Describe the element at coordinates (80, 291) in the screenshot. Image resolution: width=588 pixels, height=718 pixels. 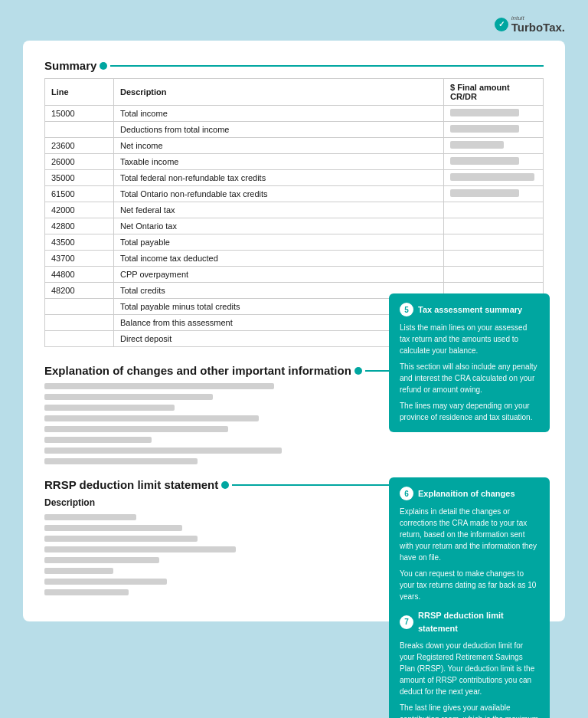
I see `cell-line: 48200` at that location.